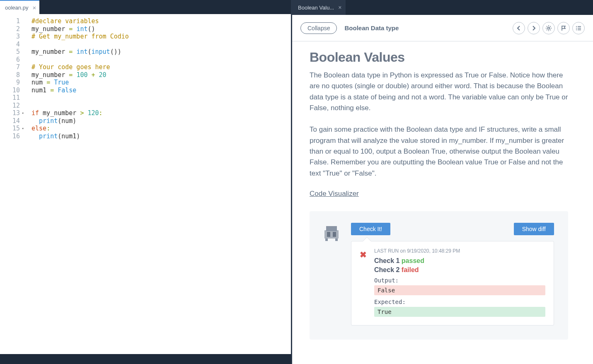 The image size is (593, 364). Describe the element at coordinates (460, 312) in the screenshot. I see `expected-value: True` at that location.